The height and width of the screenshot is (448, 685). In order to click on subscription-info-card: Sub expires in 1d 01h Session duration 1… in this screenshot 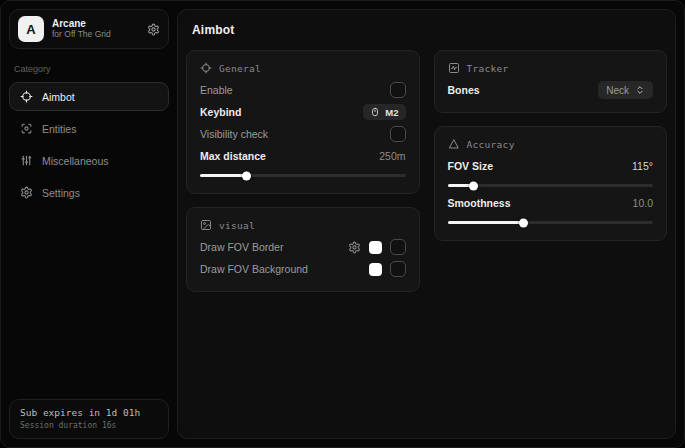, I will do `click(89, 419)`.